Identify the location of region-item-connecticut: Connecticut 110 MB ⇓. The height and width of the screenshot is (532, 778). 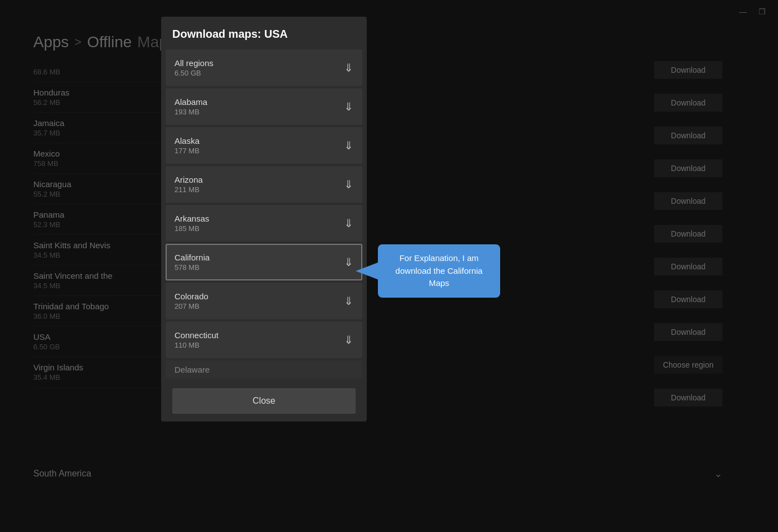
(264, 340).